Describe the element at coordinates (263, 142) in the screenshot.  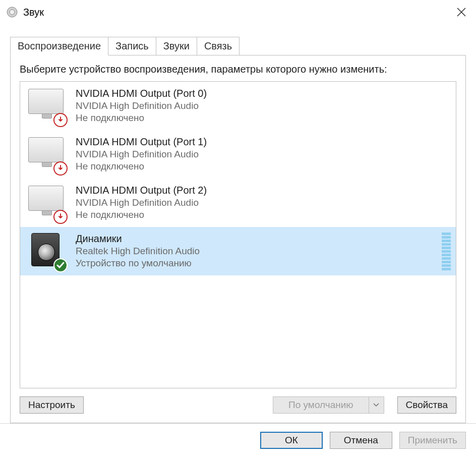
I see `device-name: NVIDIA HDMI Output (Port 1)` at that location.